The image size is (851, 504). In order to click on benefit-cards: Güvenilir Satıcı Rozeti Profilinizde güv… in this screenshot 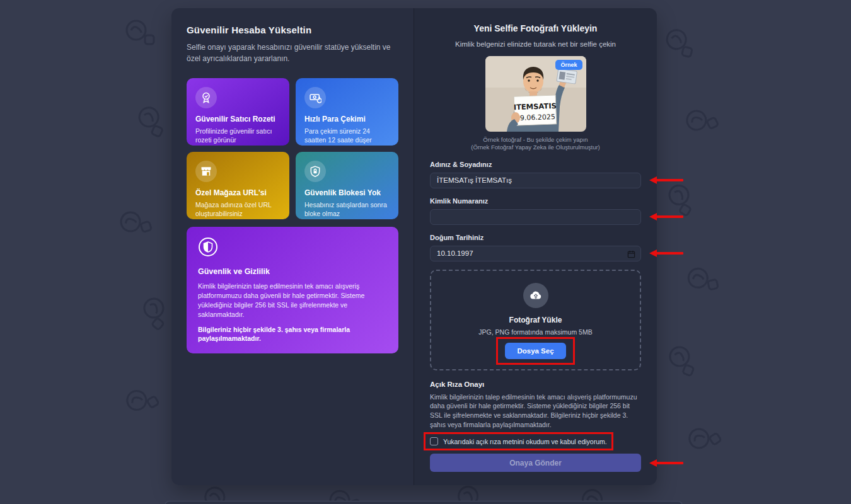, I will do `click(292, 149)`.